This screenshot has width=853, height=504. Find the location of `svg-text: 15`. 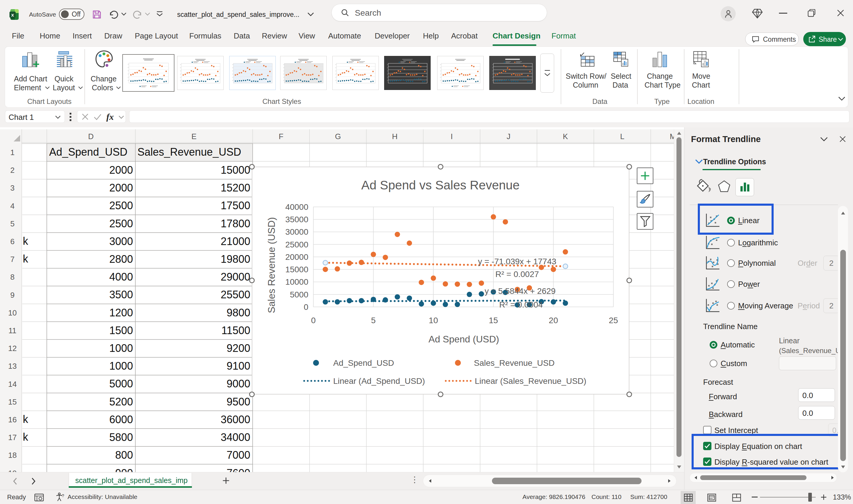

svg-text: 15 is located at coordinates (493, 321).